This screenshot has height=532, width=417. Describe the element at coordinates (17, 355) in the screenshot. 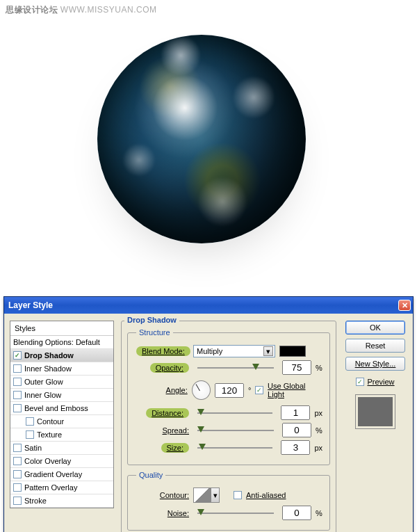

I see `style-checkbox: ✓` at that location.